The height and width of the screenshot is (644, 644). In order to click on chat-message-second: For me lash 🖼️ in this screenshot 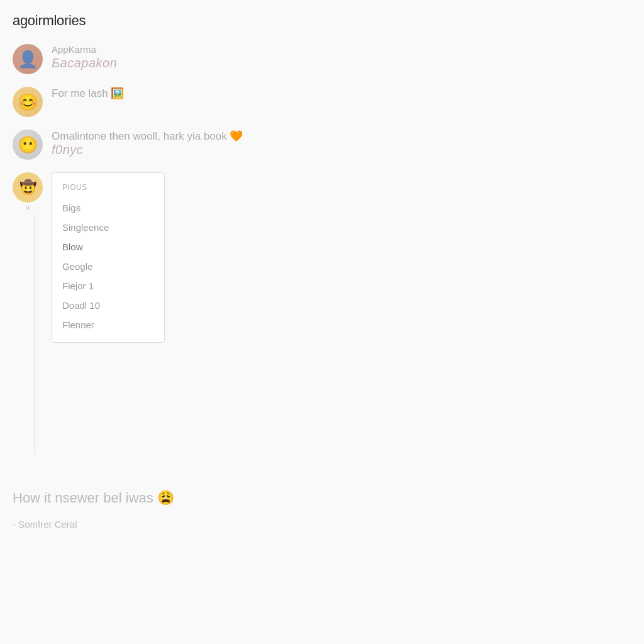, I will do `click(341, 93)`.